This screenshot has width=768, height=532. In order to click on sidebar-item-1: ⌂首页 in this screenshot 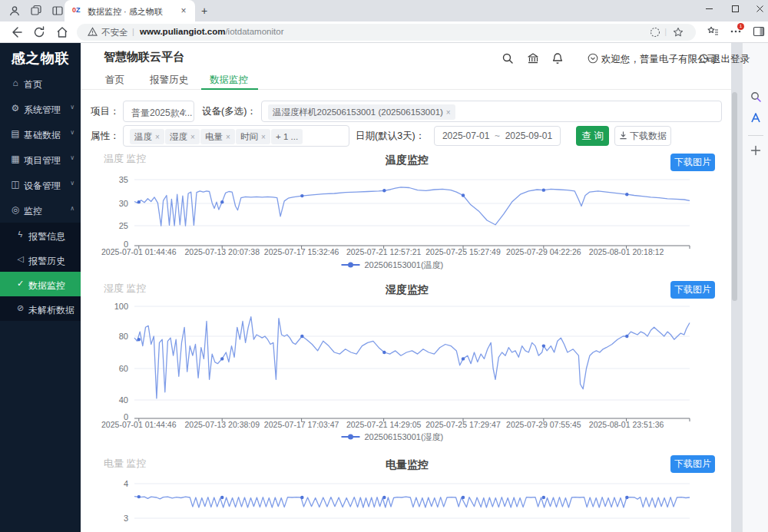, I will do `click(40, 83)`.